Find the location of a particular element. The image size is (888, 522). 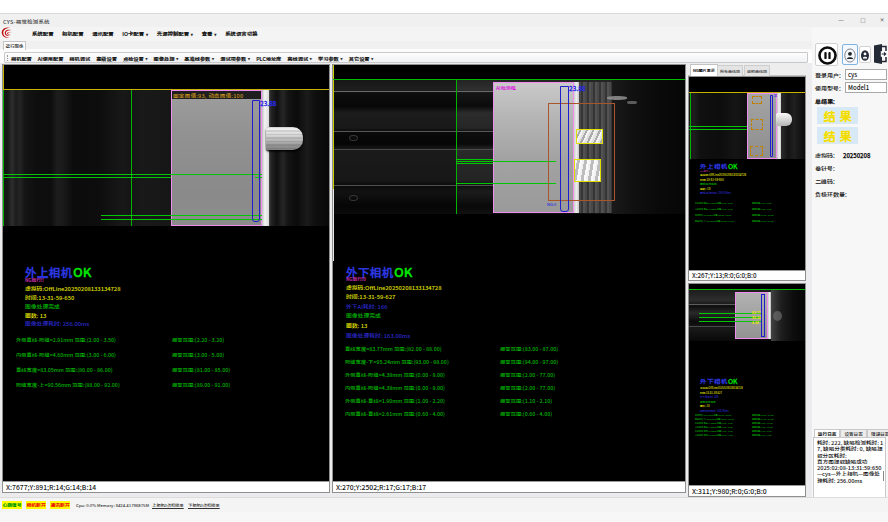

toolstrip-item-label: 图像处理 is located at coordinates (164, 58).